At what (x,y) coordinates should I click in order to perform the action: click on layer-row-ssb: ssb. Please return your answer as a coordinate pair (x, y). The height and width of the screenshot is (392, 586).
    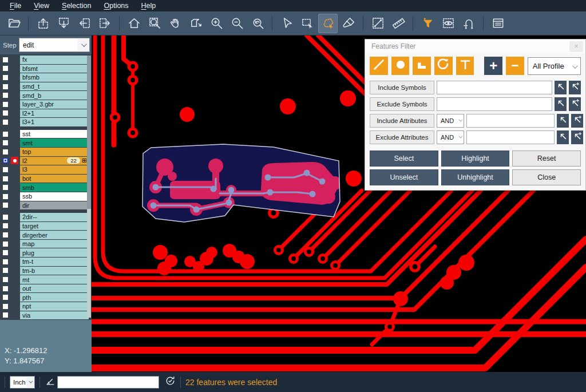
    Looking at the image, I should click on (46, 197).